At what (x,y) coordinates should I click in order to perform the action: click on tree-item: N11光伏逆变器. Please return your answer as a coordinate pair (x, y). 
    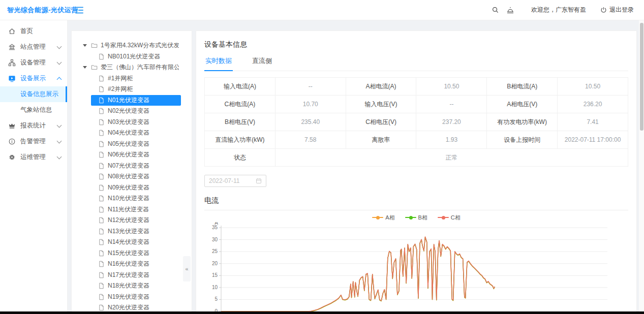
    Looking at the image, I should click on (132, 210).